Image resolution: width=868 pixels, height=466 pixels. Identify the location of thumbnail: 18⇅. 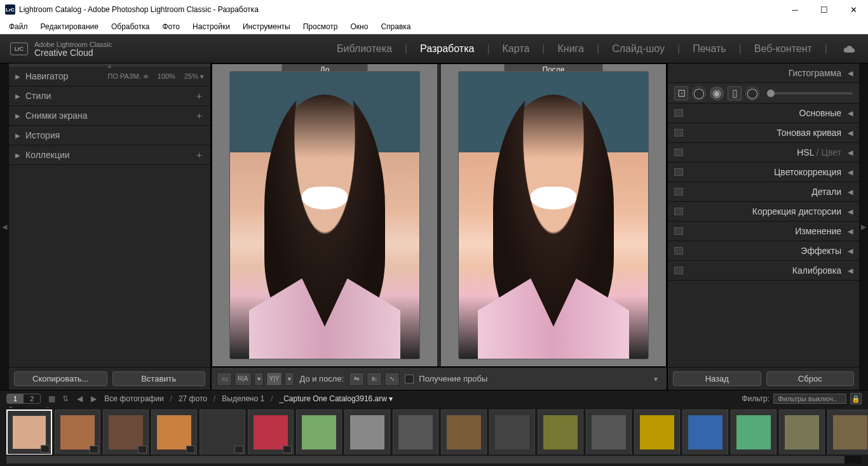
(848, 432).